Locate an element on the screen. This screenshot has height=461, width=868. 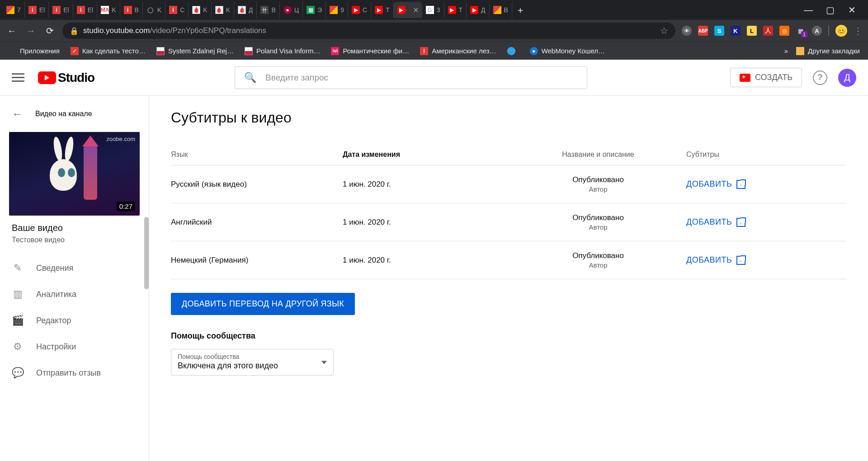
row-language: Английский is located at coordinates (257, 222).